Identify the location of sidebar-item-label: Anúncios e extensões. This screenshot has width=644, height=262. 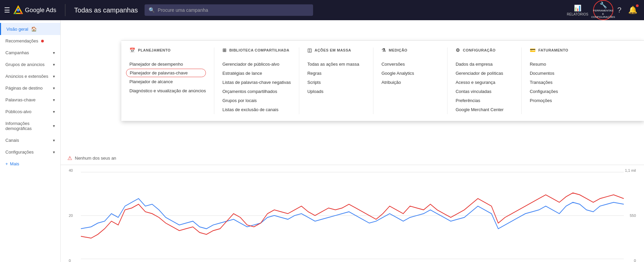
(27, 76).